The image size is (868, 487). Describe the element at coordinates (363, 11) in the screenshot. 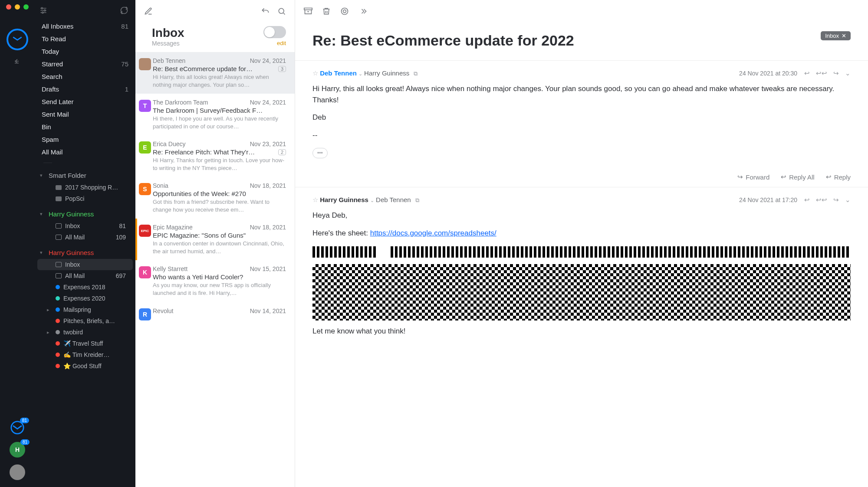

I see `more-icon` at that location.